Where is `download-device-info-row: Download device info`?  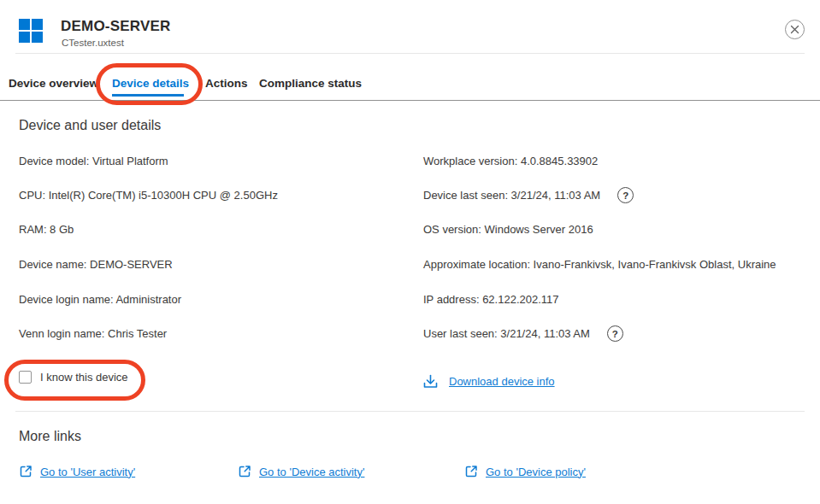
download-device-info-row: Download device info is located at coordinates (489, 381).